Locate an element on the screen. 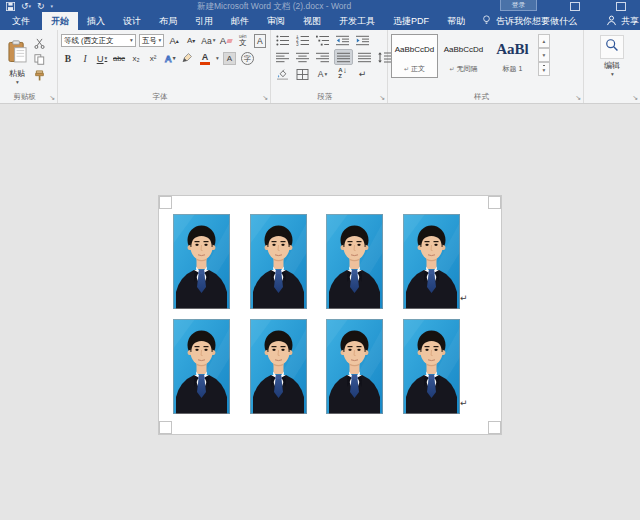 The image size is (640, 520). minimize-icon is located at coordinates (621, 6).